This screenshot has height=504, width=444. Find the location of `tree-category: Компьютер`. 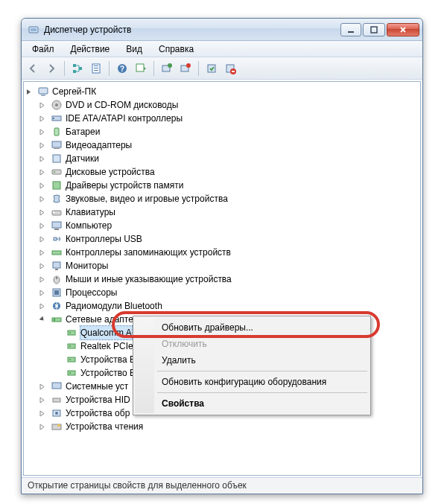

tree-category: Компьютер is located at coordinates (222, 226).